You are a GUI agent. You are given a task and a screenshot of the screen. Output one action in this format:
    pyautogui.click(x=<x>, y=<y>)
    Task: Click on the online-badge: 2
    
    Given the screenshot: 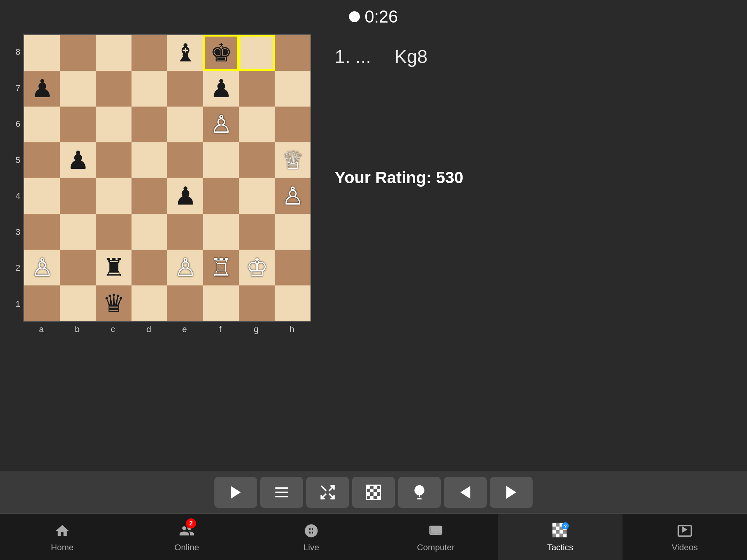 What is the action you would take?
    pyautogui.click(x=191, y=523)
    